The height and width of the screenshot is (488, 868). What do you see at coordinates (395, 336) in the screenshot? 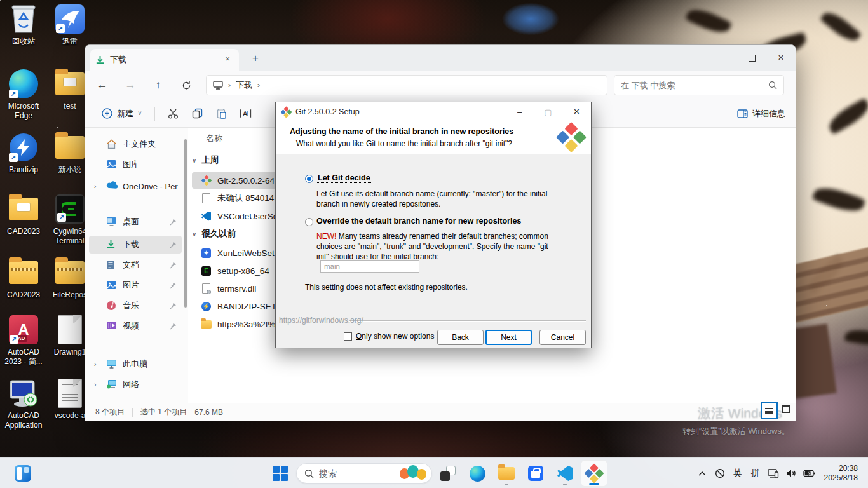
I see `only-show-new-options-label: Only show new options` at bounding box center [395, 336].